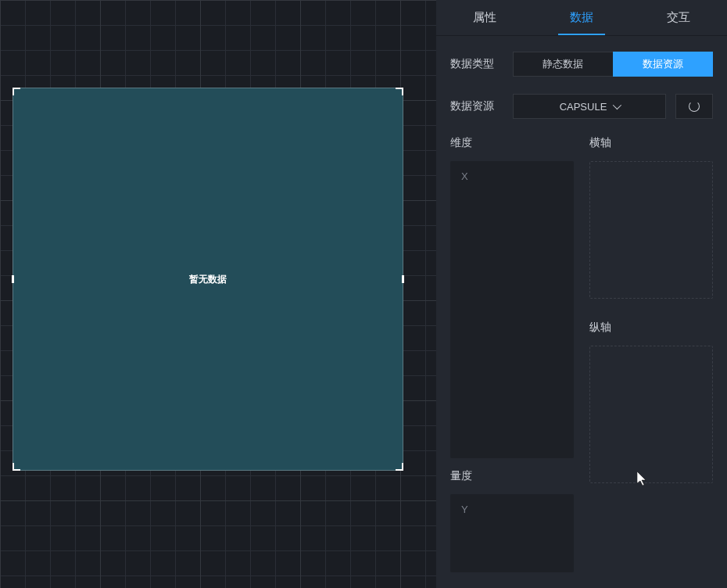 The width and height of the screenshot is (727, 588). Describe the element at coordinates (651, 414) in the screenshot. I see `vaxis-dropzone` at that location.